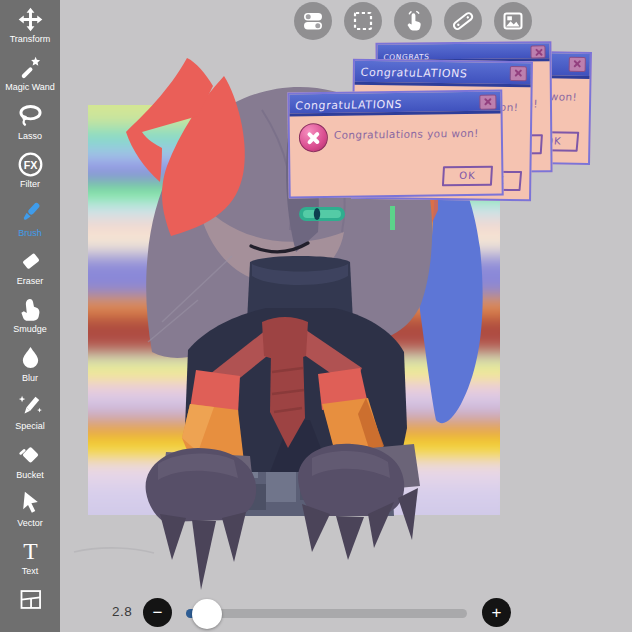 The width and height of the screenshot is (632, 632). What do you see at coordinates (30, 358) in the screenshot?
I see `blur-icon` at bounding box center [30, 358].